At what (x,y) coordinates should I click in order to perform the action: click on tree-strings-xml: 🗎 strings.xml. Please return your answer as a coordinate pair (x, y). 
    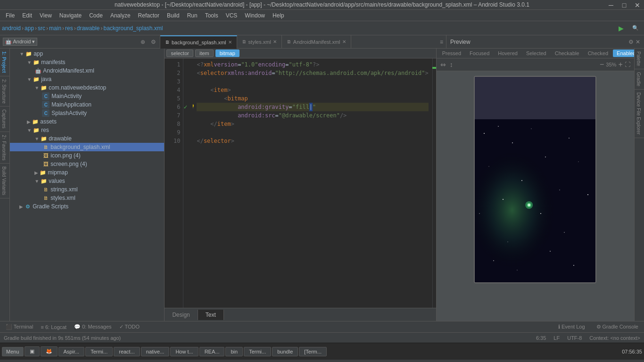
    Looking at the image, I should click on (87, 189).